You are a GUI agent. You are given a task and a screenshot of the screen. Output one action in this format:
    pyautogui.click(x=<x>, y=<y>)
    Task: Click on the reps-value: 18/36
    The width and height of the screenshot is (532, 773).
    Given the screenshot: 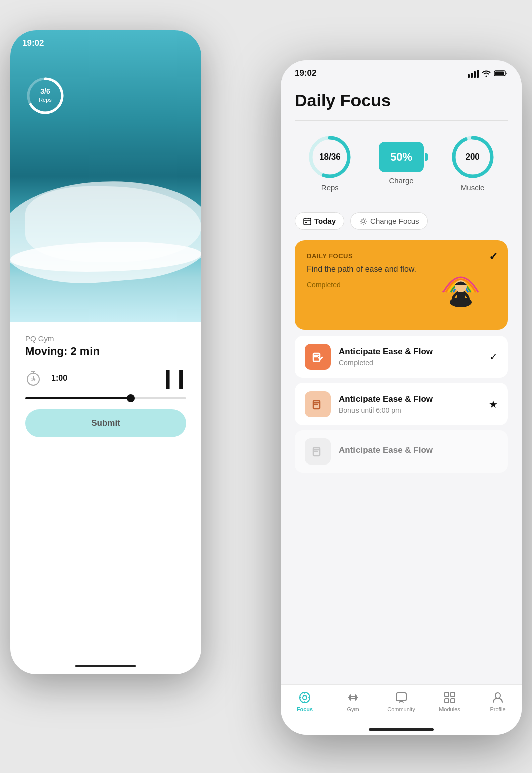 What is the action you would take?
    pyautogui.click(x=330, y=157)
    